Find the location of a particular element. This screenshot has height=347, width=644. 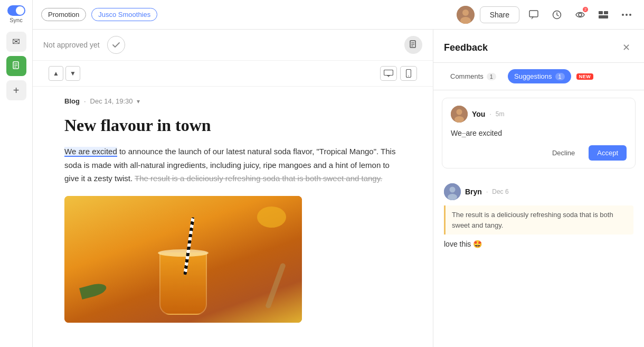

not-approved-label: Not approved yet is located at coordinates (72, 45).